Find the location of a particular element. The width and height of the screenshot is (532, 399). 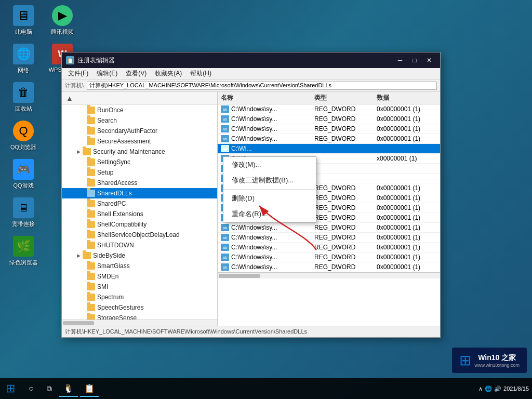

col-data: 数据 is located at coordinates (407, 98).